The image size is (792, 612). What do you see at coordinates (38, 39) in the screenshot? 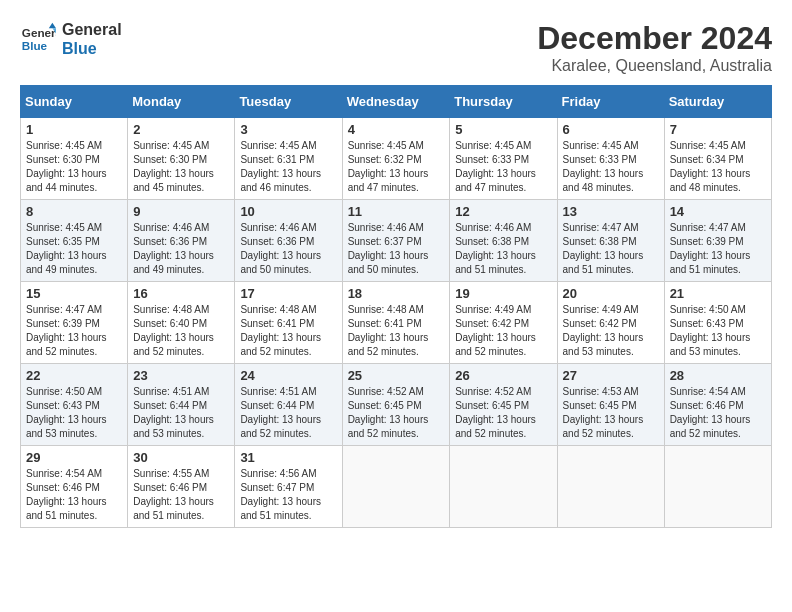
I see `logo-icon: General Blue` at bounding box center [38, 39].